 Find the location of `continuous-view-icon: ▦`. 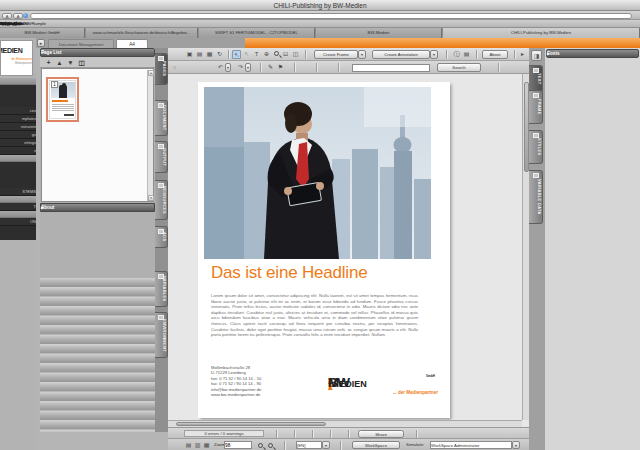

continuous-view-icon: ▦ is located at coordinates (206, 446).